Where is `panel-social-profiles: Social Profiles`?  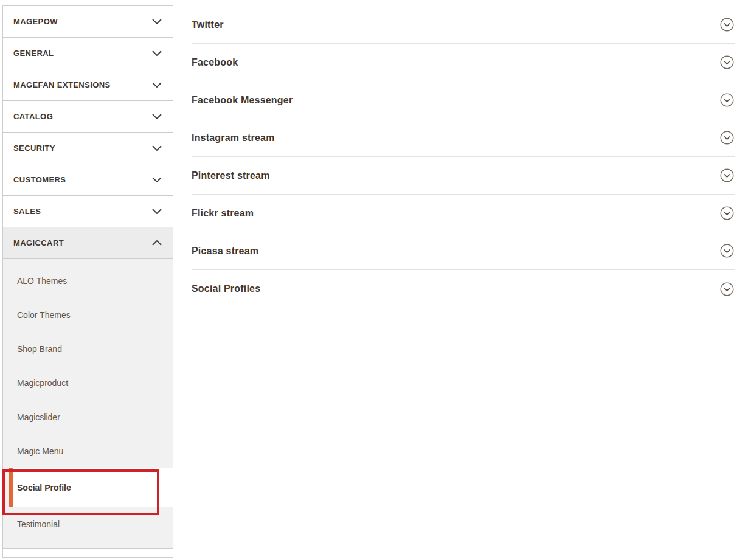 panel-social-profiles: Social Profiles is located at coordinates (463, 289).